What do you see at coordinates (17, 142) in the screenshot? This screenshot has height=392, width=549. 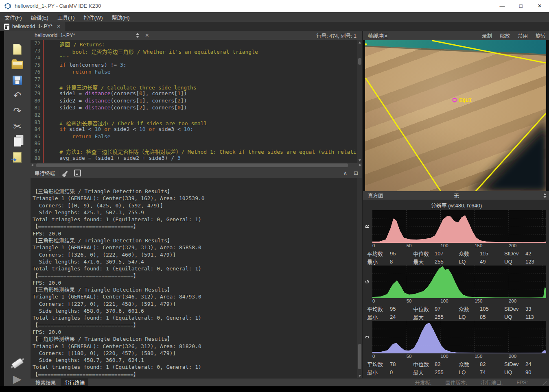 I see `copy-icon` at bounding box center [17, 142].